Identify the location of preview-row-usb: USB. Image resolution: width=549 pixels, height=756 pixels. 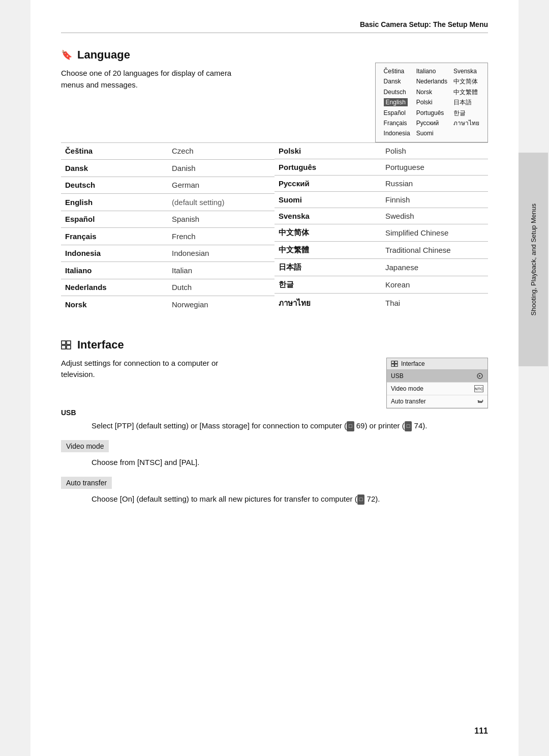
(437, 376).